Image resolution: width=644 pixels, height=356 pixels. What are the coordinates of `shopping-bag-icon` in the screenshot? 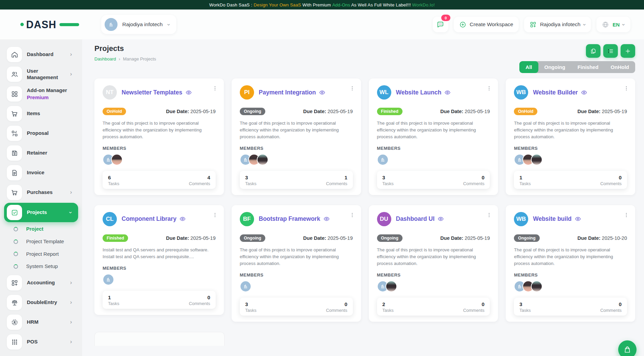 It's located at (627, 350).